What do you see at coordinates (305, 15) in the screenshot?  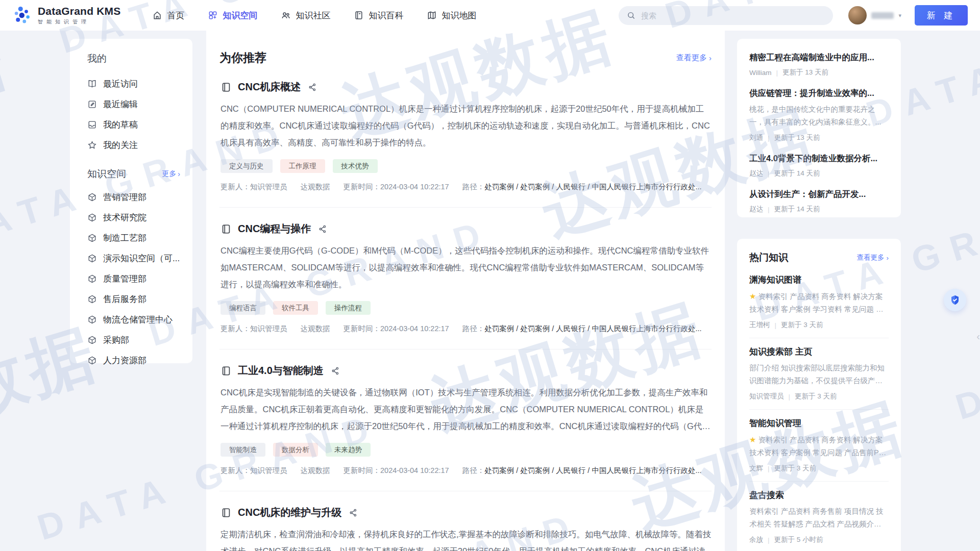 I see `nav-knowledge-community: 知识社区` at bounding box center [305, 15].